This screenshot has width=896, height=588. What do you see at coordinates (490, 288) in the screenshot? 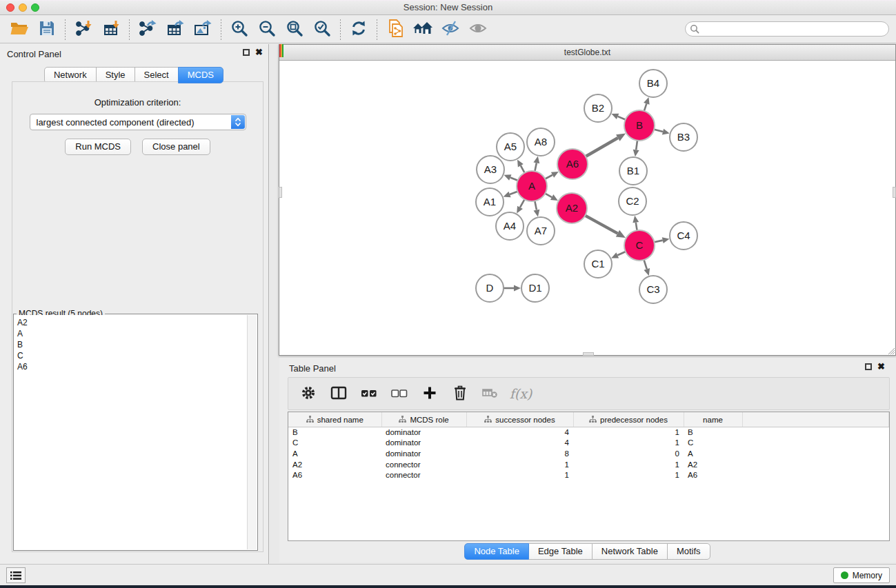
I see `graph-node-D: D` at bounding box center [490, 288].